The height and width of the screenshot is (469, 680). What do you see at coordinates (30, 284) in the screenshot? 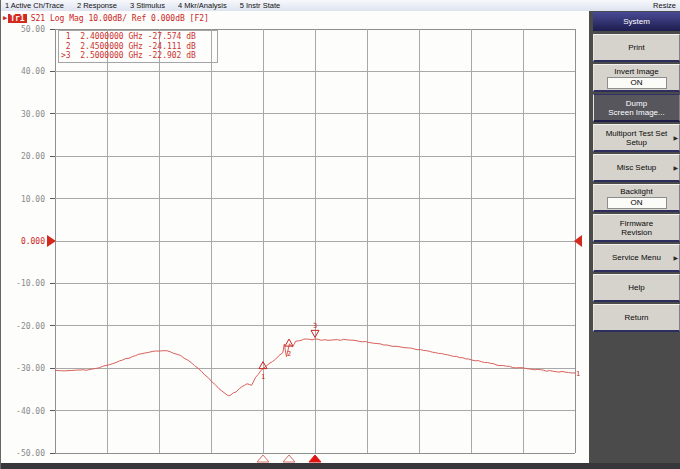
I see `y-axis-label: -10.00` at bounding box center [30, 284].